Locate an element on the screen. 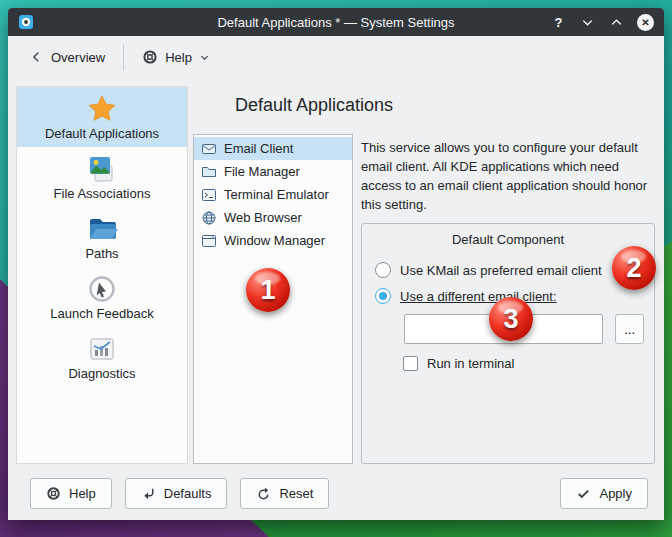 The height and width of the screenshot is (537, 672). sidebar-item-label: Default Applications is located at coordinates (102, 134).